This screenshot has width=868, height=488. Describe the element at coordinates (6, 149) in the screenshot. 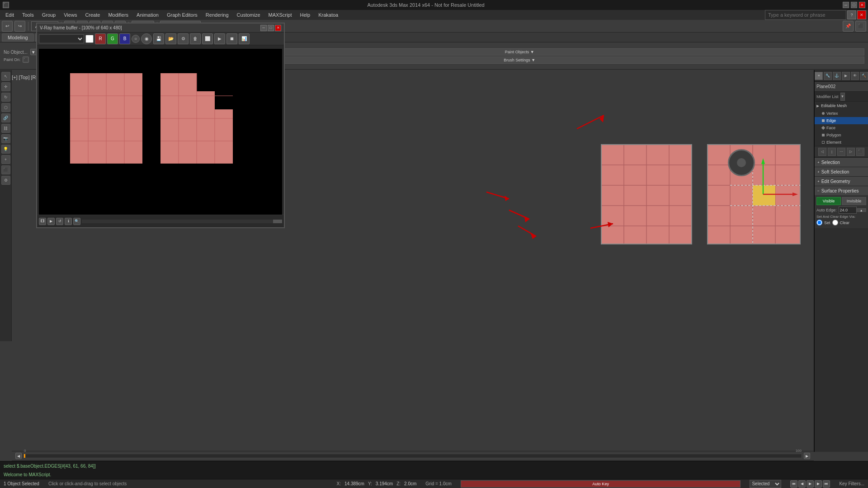

I see `sidebar-light-icon: 💡` at that location.